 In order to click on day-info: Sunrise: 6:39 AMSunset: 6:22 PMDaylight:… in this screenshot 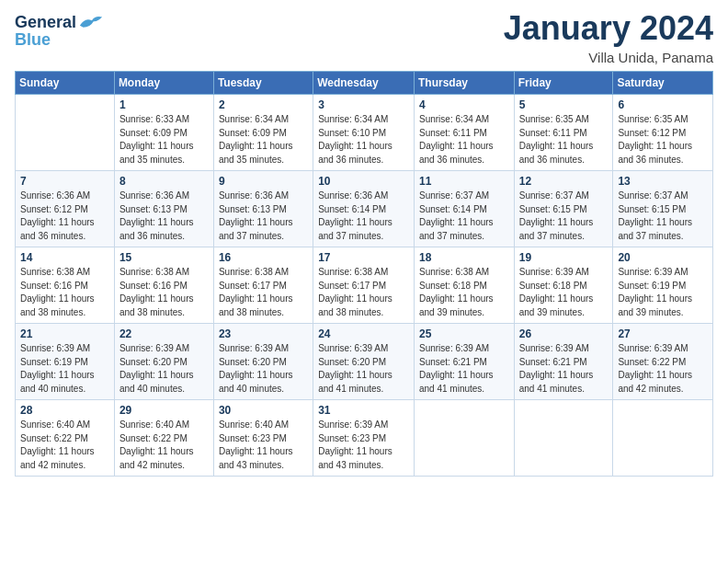, I will do `click(663, 369)`.